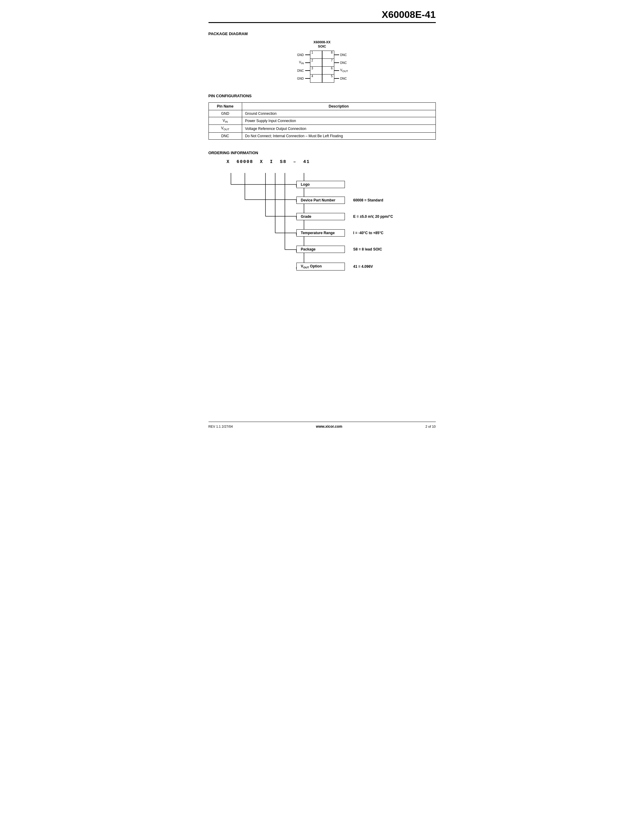 Image resolution: width=644 pixels, height=833 pixels. Describe the element at coordinates (328, 55) in the screenshot. I see `pin-num-8: 8` at that location.